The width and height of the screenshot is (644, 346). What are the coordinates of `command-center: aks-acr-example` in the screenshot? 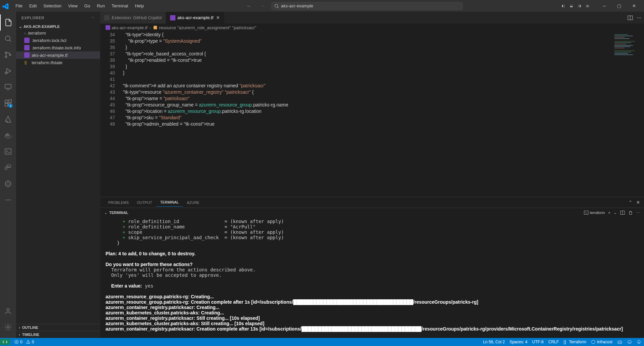 It's located at (367, 6).